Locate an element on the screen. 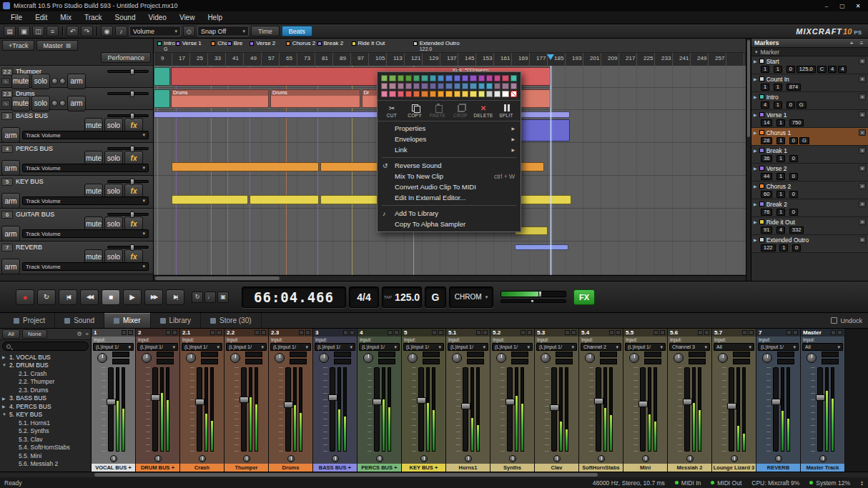 The width and height of the screenshot is (868, 488). tab-mixer: Mixer is located at coordinates (127, 320).